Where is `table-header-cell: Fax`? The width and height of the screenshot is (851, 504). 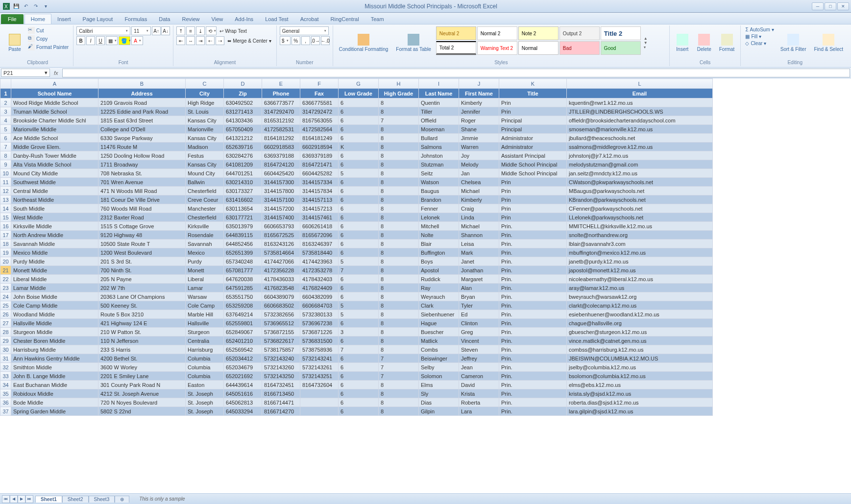 table-header-cell: Fax is located at coordinates (319, 94).